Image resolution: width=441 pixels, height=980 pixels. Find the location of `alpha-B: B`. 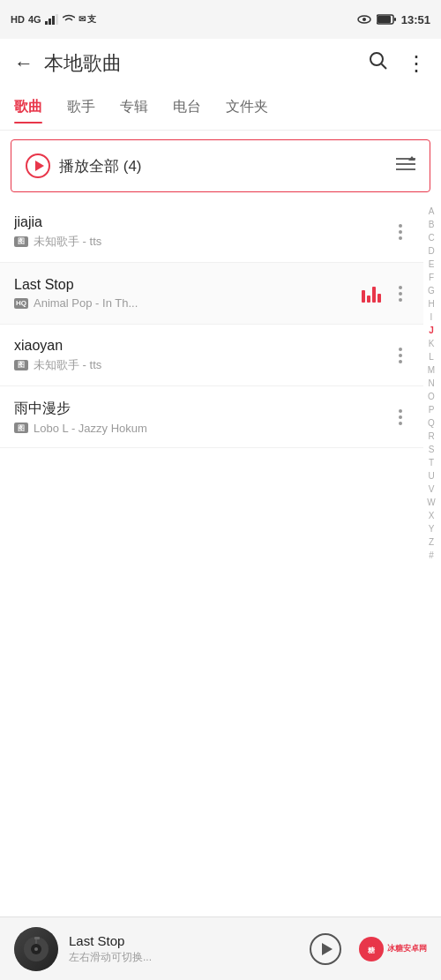

alpha-B: B is located at coordinates (431, 224).